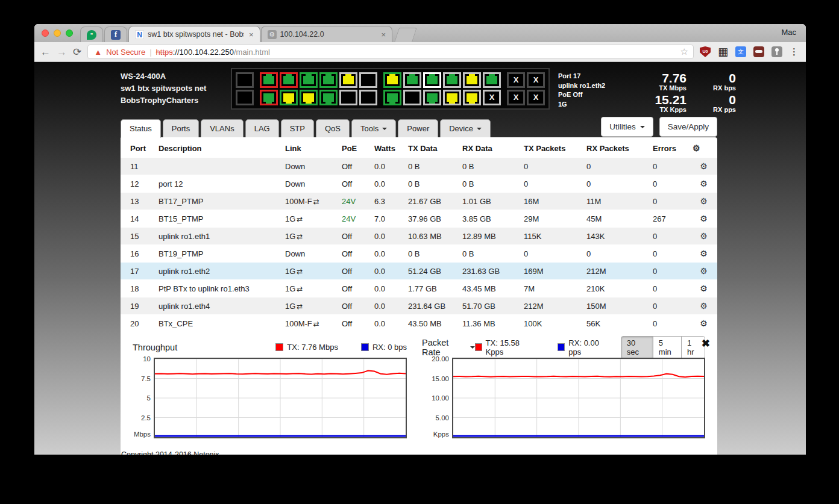 This screenshot has width=839, height=504. What do you see at coordinates (141, 129) in the screenshot?
I see `tab-status: Status` at bounding box center [141, 129].